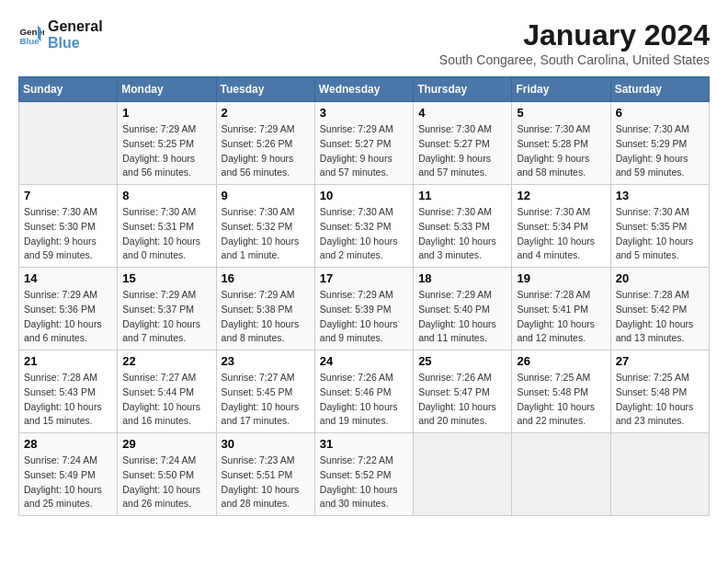 The width and height of the screenshot is (728, 563). What do you see at coordinates (166, 151) in the screenshot?
I see `day-info: Sunrise: 7:29 AM Sunset: 5:25 PM Dayligh…` at bounding box center [166, 151].